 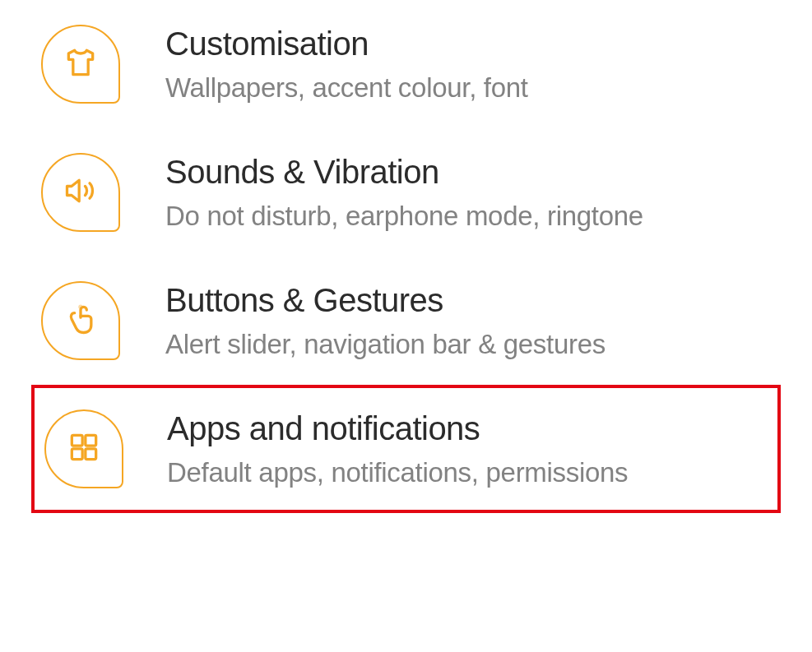 I want to click on sound-icon, so click(x=81, y=192).